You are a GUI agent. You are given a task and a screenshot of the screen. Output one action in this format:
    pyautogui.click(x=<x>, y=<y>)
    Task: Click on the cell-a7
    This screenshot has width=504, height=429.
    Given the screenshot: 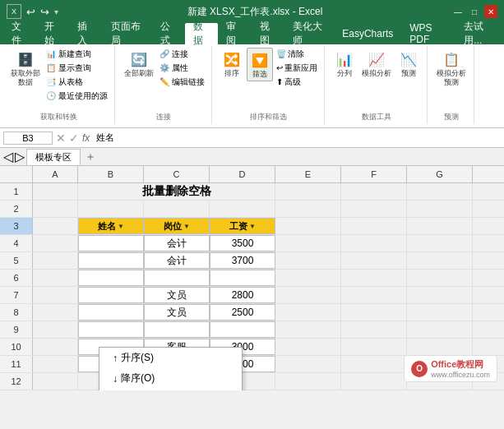 What is the action you would take?
    pyautogui.click(x=56, y=295)
    